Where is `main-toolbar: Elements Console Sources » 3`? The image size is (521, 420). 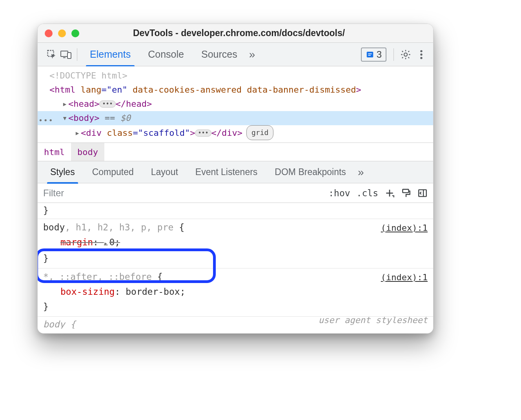
main-toolbar: Elements Console Sources » 3 is located at coordinates (235, 55).